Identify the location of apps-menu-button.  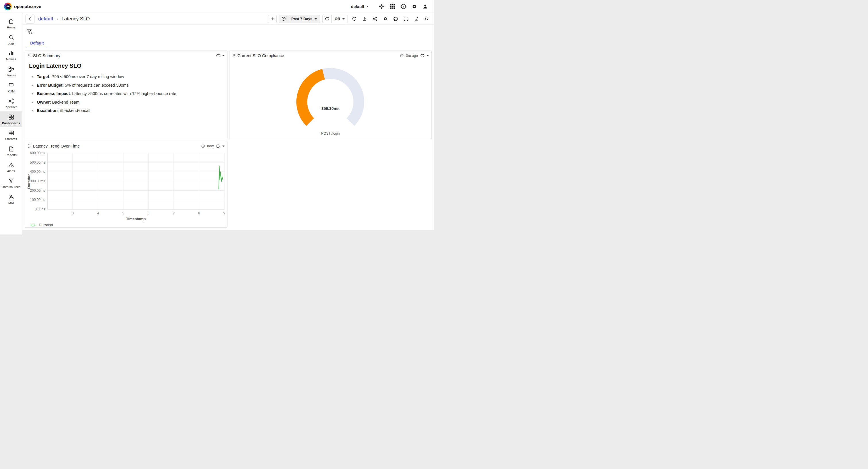
(392, 7).